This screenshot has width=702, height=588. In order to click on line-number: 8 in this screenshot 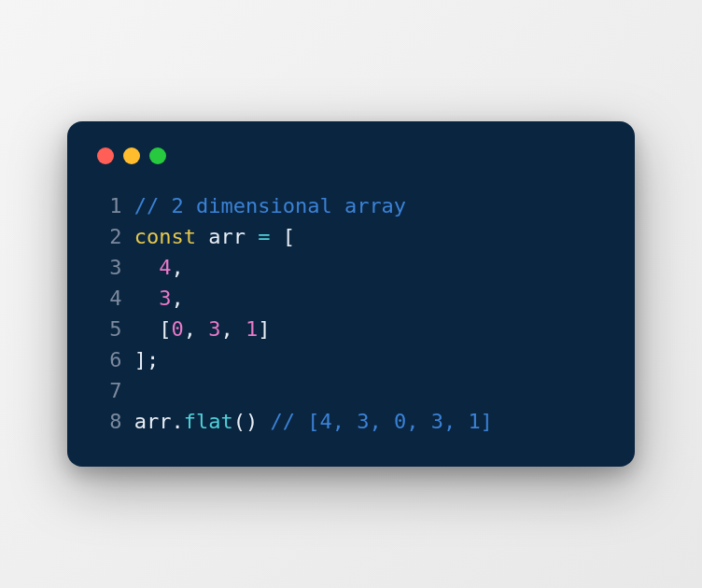, I will do `click(109, 422)`.